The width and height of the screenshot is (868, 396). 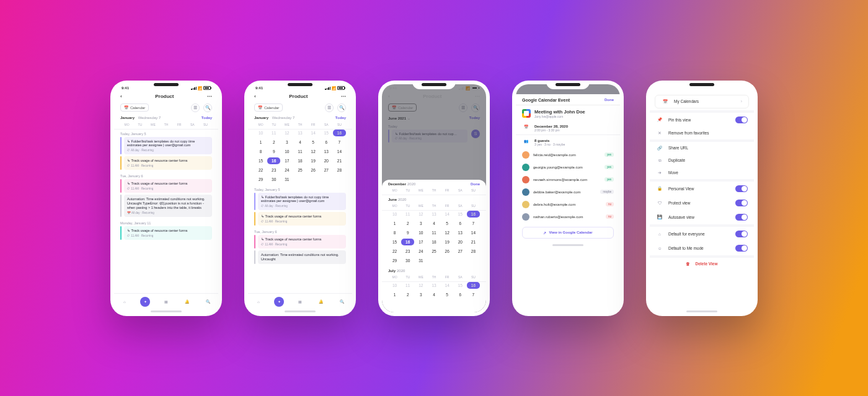 I want to click on day-cell: 9, so click(x=408, y=233).